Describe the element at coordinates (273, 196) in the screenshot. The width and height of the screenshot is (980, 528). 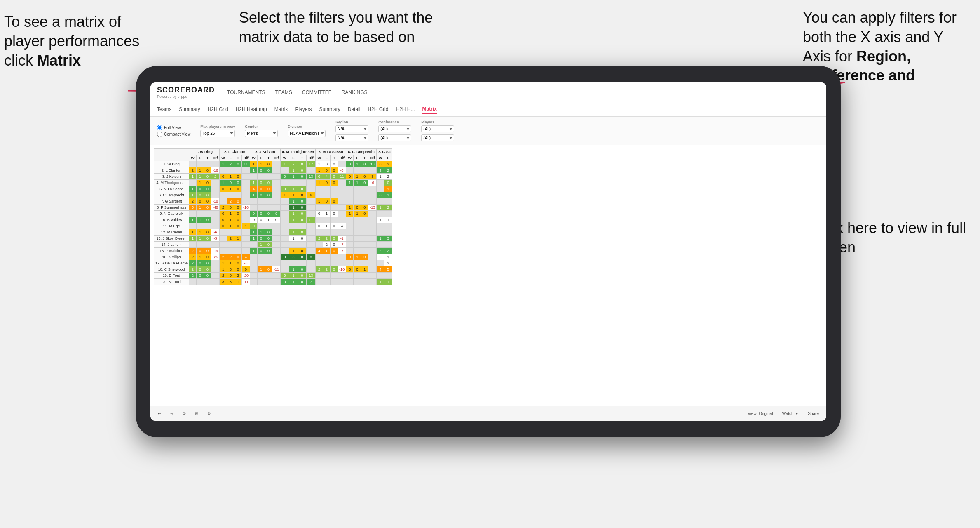
I see `table-row: 6. C Lamprecht100100110601` at that location.